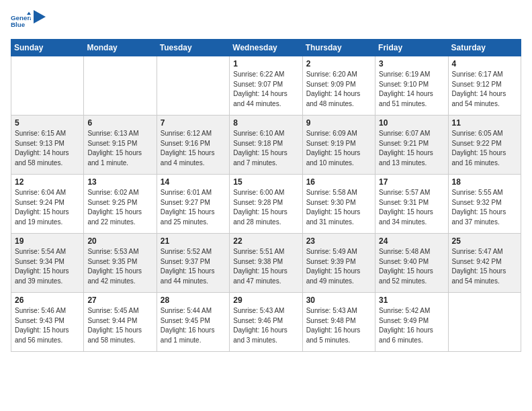 This screenshot has height=411, width=532. Describe the element at coordinates (411, 241) in the screenshot. I see `day-number: 24` at that location.